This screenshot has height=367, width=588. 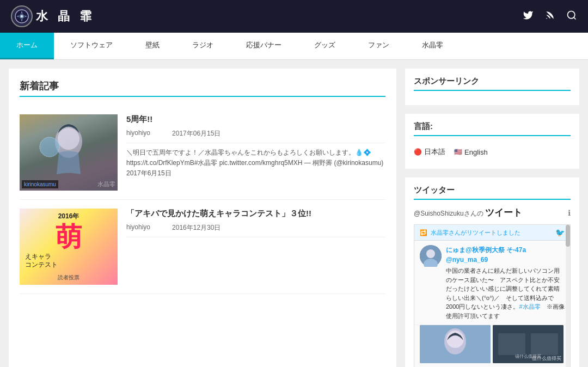 I want to click on lang-en-label: English, so click(x=476, y=152).